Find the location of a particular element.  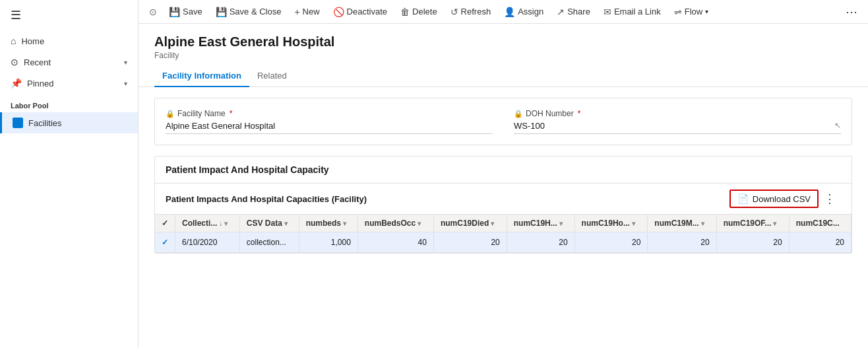

filter-icon-numbeds: ▾ is located at coordinates (344, 223).